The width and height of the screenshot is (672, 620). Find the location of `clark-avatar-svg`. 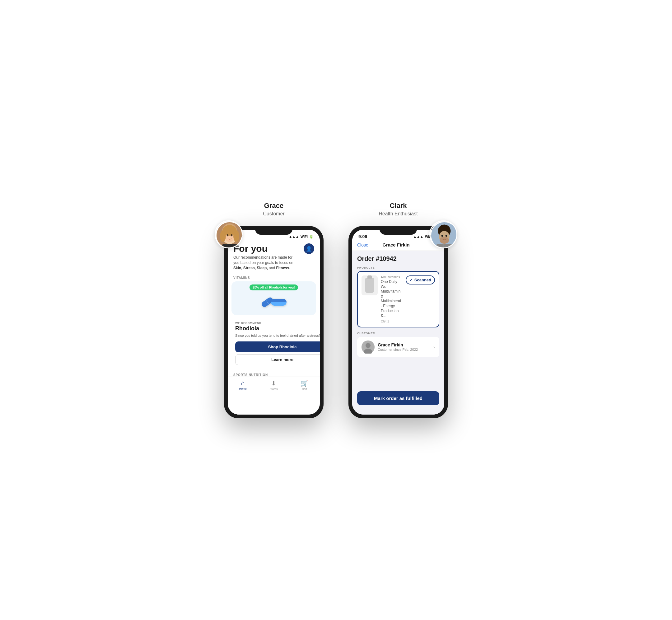

clark-avatar-svg is located at coordinates (444, 235).